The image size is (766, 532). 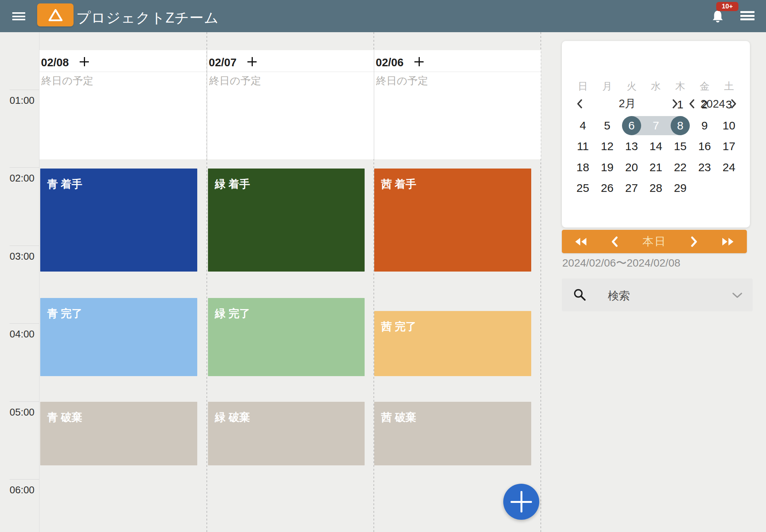 What do you see at coordinates (680, 168) in the screenshot?
I see `day-cell: 22` at bounding box center [680, 168].